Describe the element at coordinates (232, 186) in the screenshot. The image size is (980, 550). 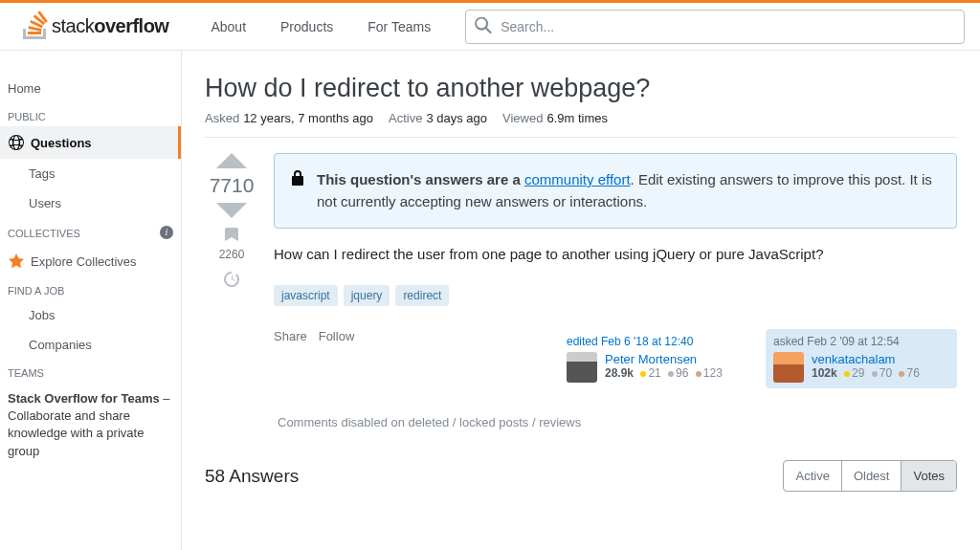
I see `vote-score: 7710` at that location.